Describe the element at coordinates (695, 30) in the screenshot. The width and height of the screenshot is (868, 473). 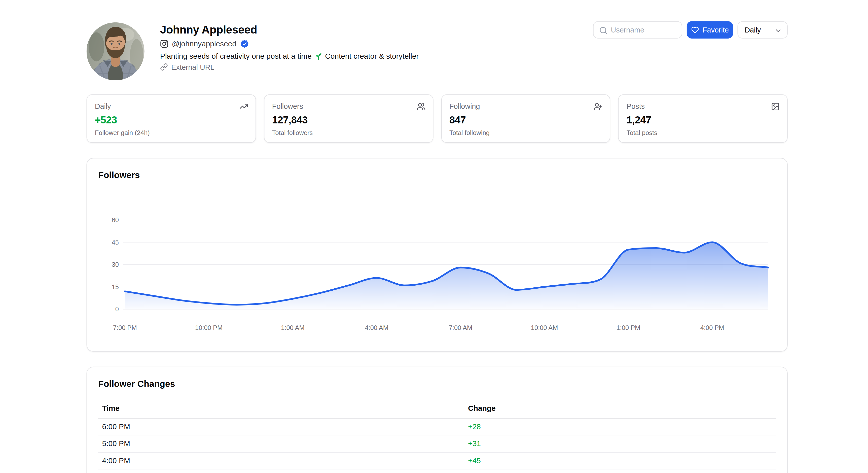
I see `heart-icon` at that location.